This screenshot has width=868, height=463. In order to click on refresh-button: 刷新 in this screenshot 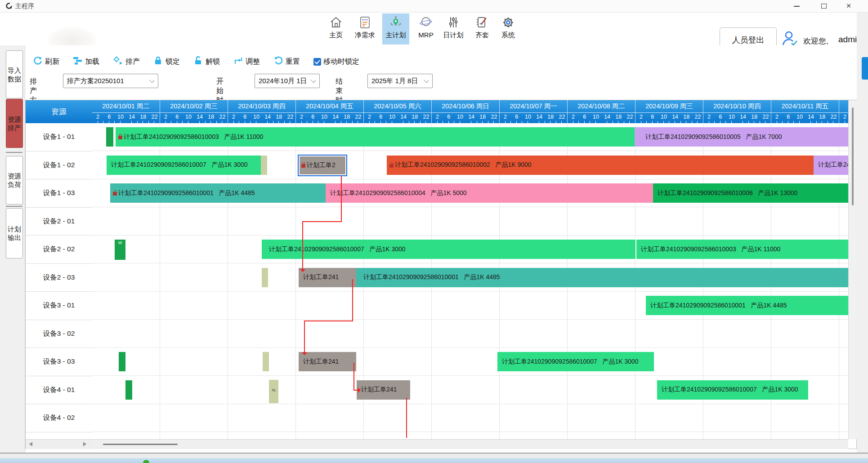, I will do `click(46, 62)`.